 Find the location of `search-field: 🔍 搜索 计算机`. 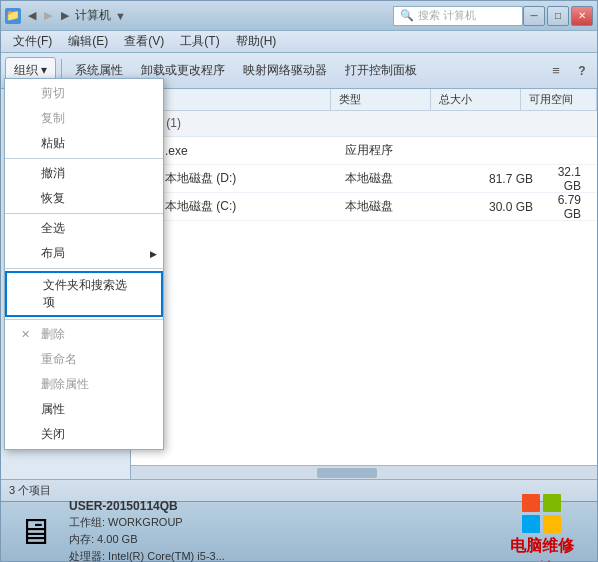

search-field: 🔍 搜索 计算机 is located at coordinates (458, 16).